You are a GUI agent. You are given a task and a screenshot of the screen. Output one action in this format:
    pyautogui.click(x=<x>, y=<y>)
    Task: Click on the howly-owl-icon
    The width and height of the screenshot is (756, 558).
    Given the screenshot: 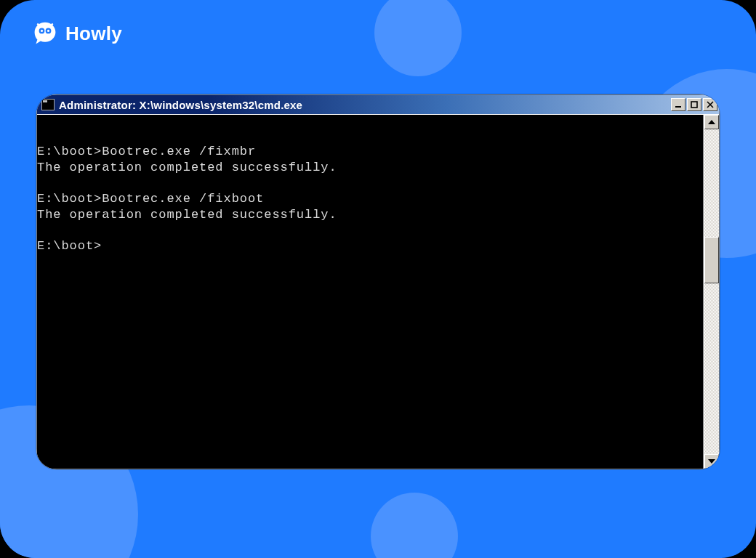 What is the action you would take?
    pyautogui.click(x=45, y=33)
    